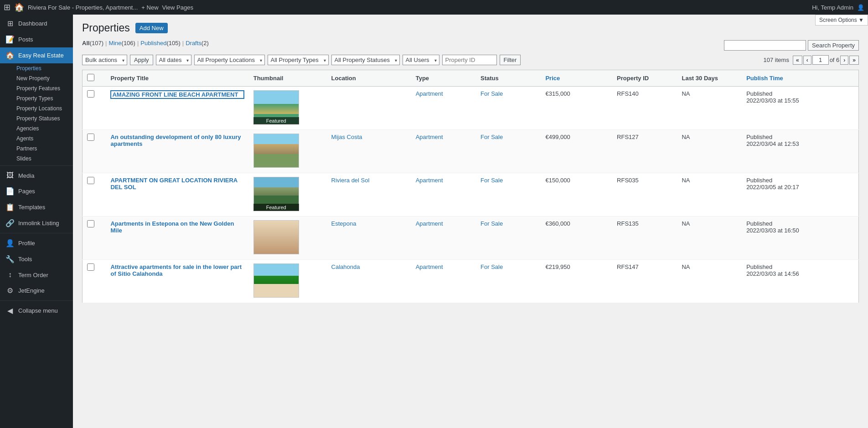  I want to click on col-header-title: Property Title, so click(177, 78).